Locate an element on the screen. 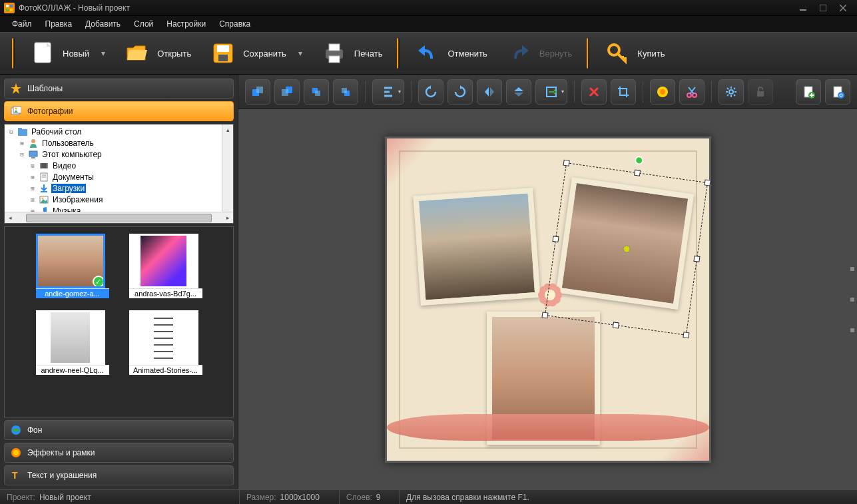 This screenshot has height=504, width=857. send-back-button is located at coordinates (287, 92).